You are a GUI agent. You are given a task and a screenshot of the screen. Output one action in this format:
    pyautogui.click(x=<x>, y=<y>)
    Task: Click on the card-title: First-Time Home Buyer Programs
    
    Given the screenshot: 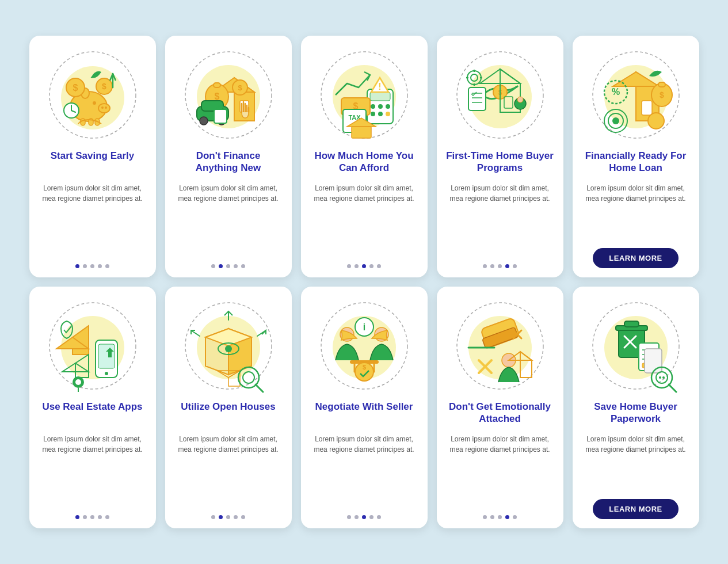 What is the action you would take?
    pyautogui.click(x=500, y=163)
    